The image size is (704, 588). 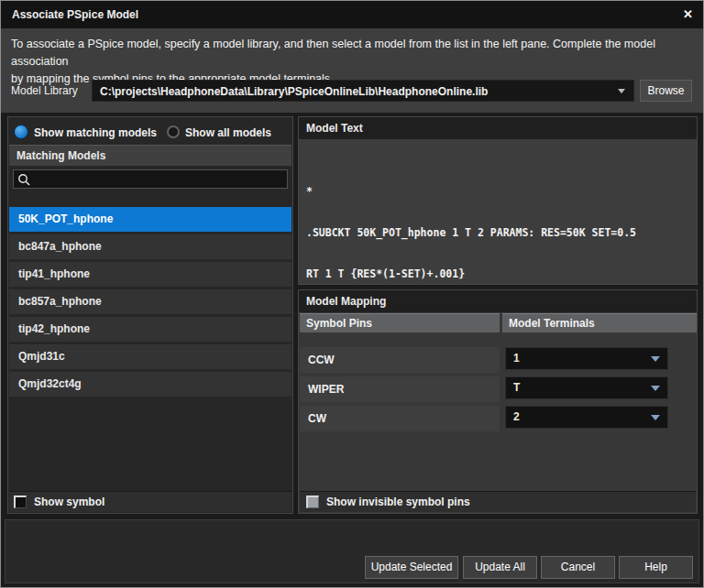 What do you see at coordinates (150, 275) in the screenshot?
I see `model-list-item: tip41_hphone` at bounding box center [150, 275].